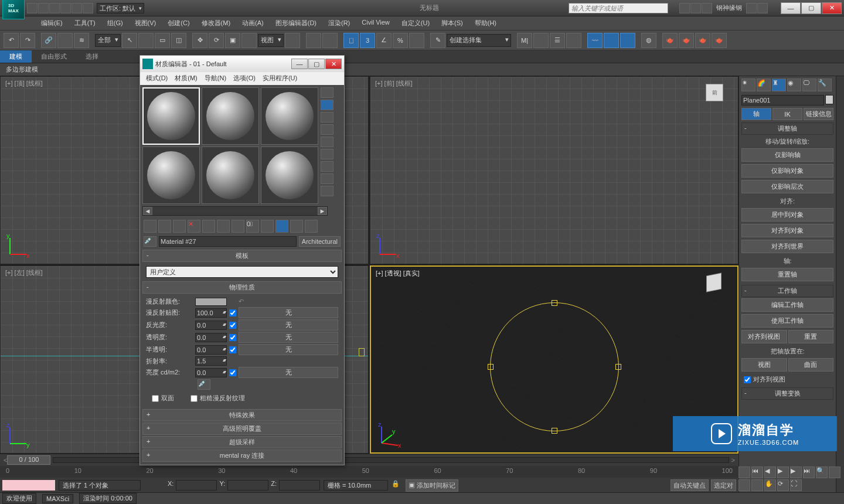 This screenshot has height=504, width=844. What do you see at coordinates (29, 460) in the screenshot?
I see `time-slider-handle: 0 / 100` at bounding box center [29, 460].